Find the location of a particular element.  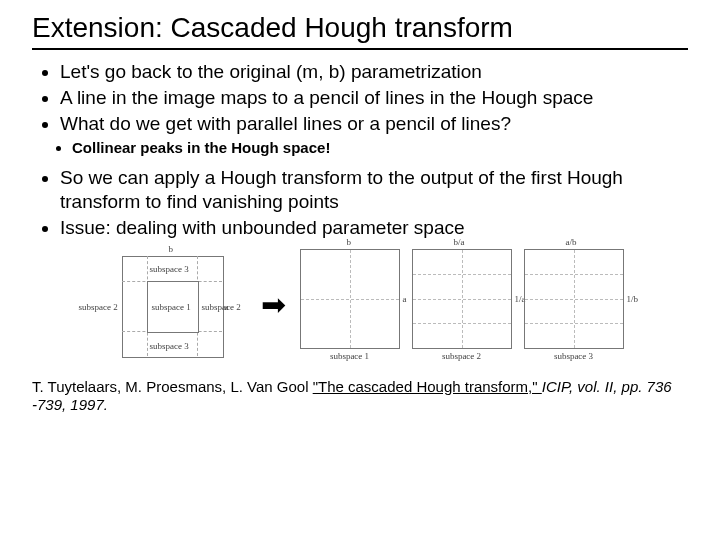

panel-2: b/a 1/a subspace 2 is located at coordinates (462, 305).